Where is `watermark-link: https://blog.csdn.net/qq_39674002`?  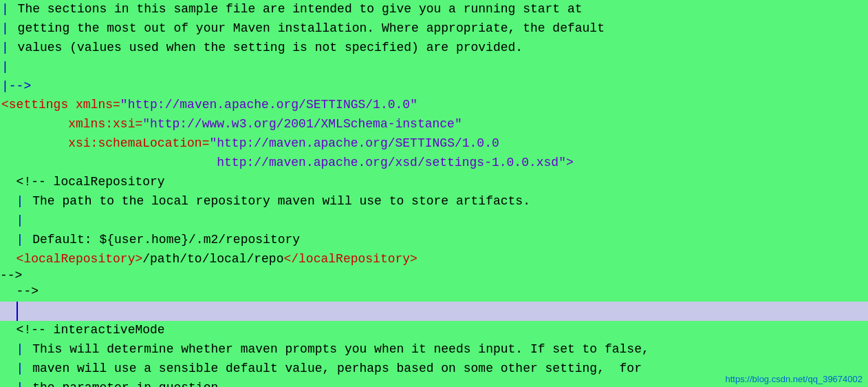
watermark-link: https://blog.csdn.net/qq_39674002 is located at coordinates (794, 379).